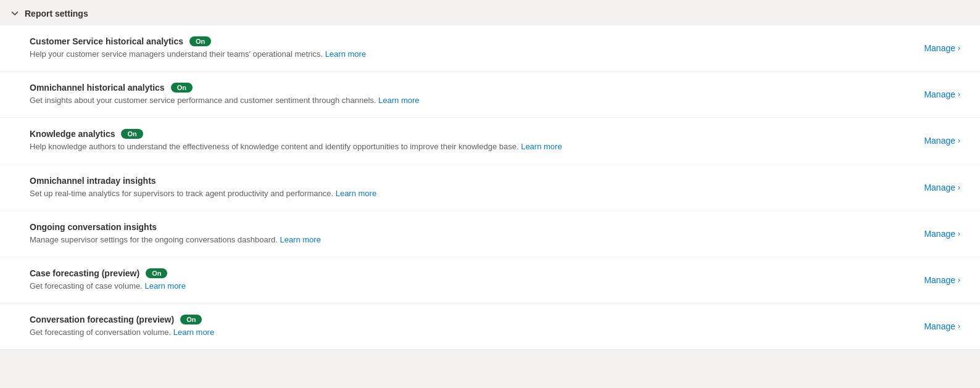 This screenshot has height=388, width=980. What do you see at coordinates (939, 188) in the screenshot?
I see `manage-label-omnichannel-intraday: Manage` at bounding box center [939, 188].